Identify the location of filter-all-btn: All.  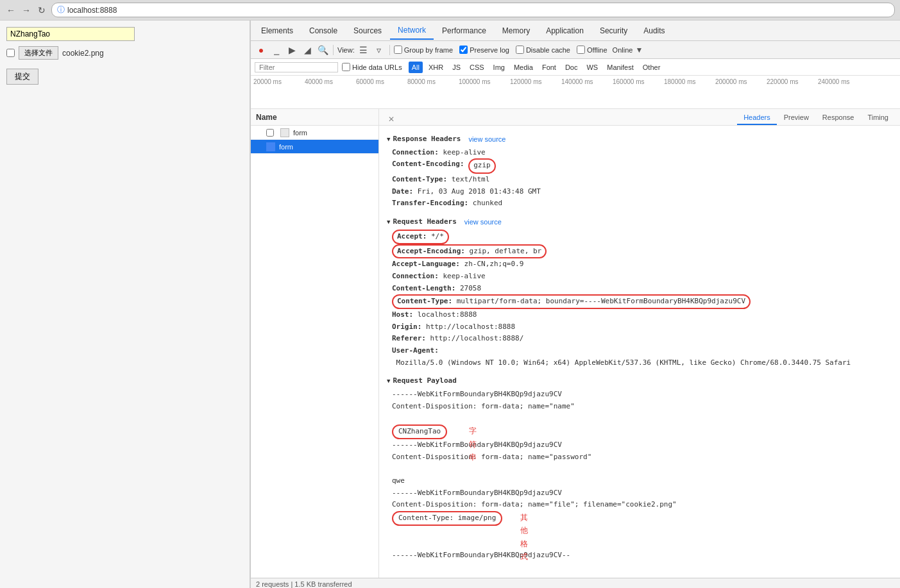
(416, 67).